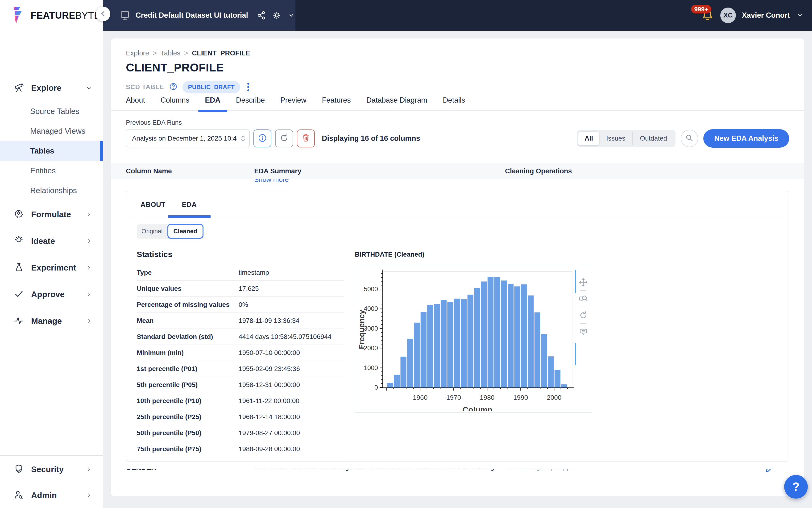 This screenshot has height=508, width=812. Describe the element at coordinates (51, 267) in the screenshot. I see `sidebar-item-experiment: Experiment` at that location.